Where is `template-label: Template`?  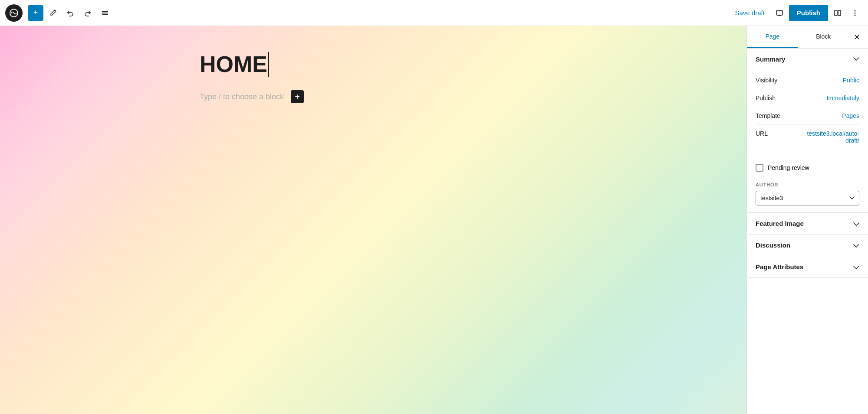
template-label: Template is located at coordinates (768, 116).